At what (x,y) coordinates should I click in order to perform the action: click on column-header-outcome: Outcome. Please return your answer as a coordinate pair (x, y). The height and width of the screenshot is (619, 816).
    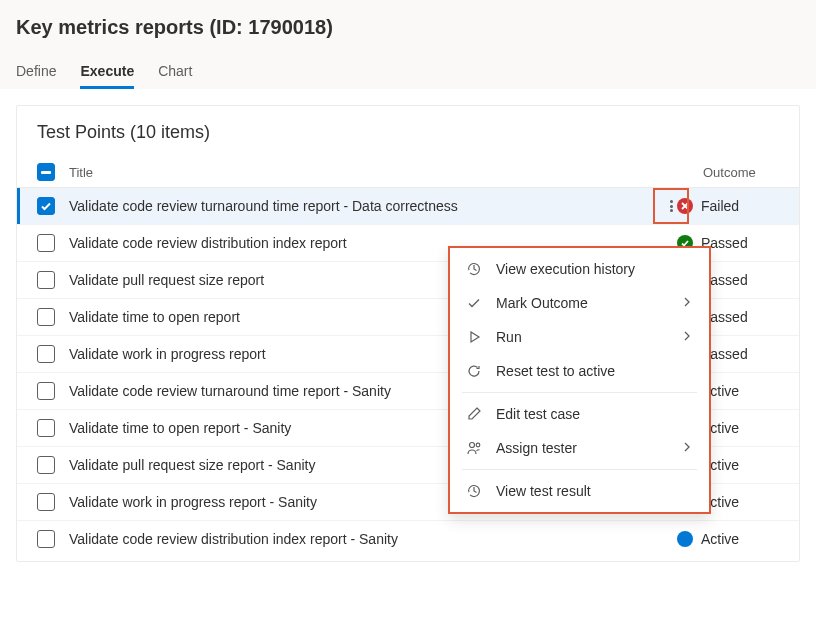
    Looking at the image, I should click on (741, 172).